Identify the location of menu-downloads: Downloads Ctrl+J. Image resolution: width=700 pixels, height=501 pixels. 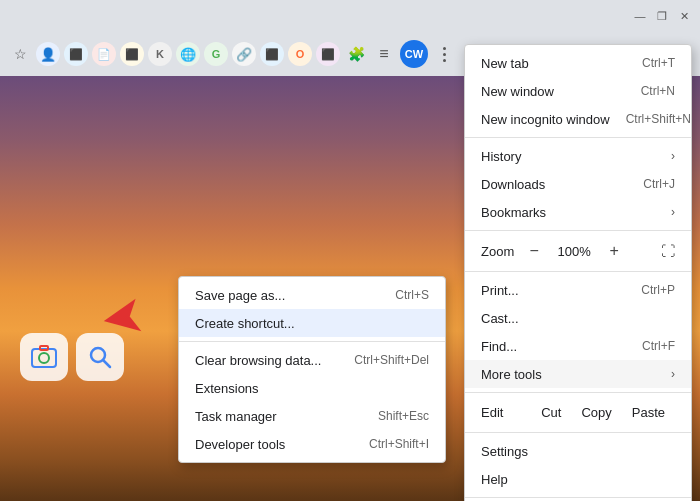
(578, 184).